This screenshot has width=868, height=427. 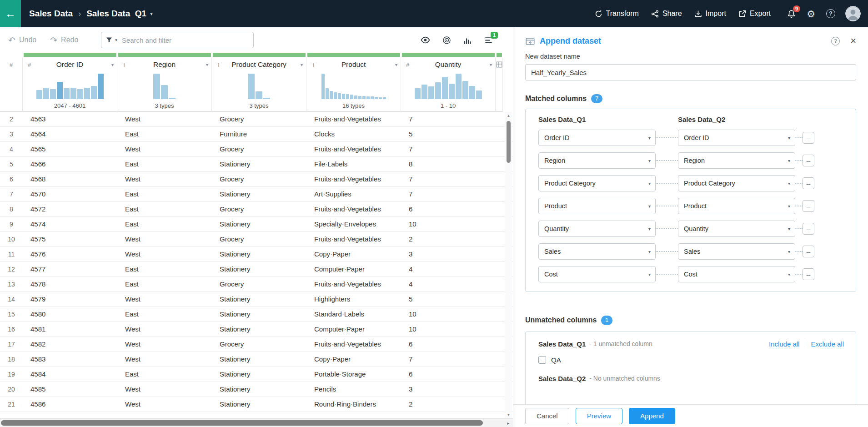 I want to click on table-cell: 4563, so click(x=70, y=119).